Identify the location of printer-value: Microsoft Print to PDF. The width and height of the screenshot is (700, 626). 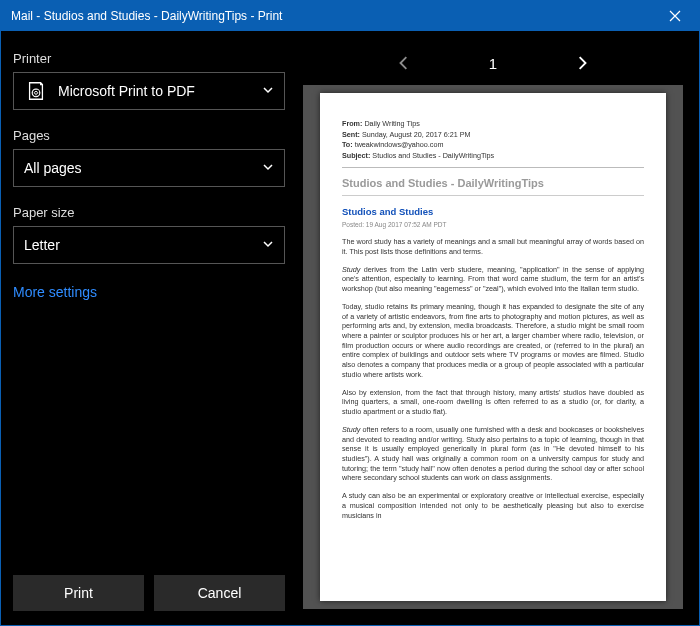
(126, 91).